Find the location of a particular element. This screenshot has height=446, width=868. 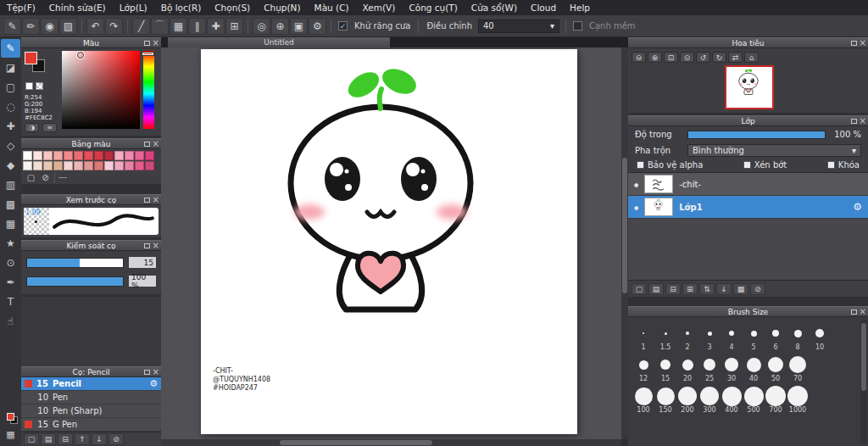

brush-item-pen-sharp: 10 Pen (Sharp) is located at coordinates (92, 411).